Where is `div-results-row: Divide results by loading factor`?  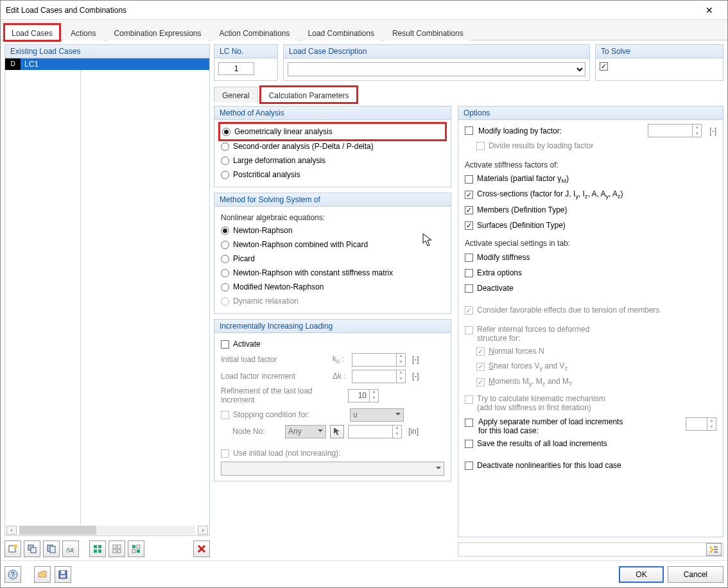 div-results-row: Divide results by loading factor is located at coordinates (591, 146).